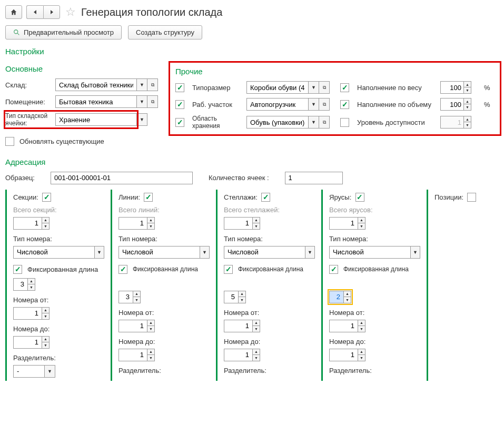  Describe the element at coordinates (278, 104) in the screenshot. I see `workarea-input` at that location.